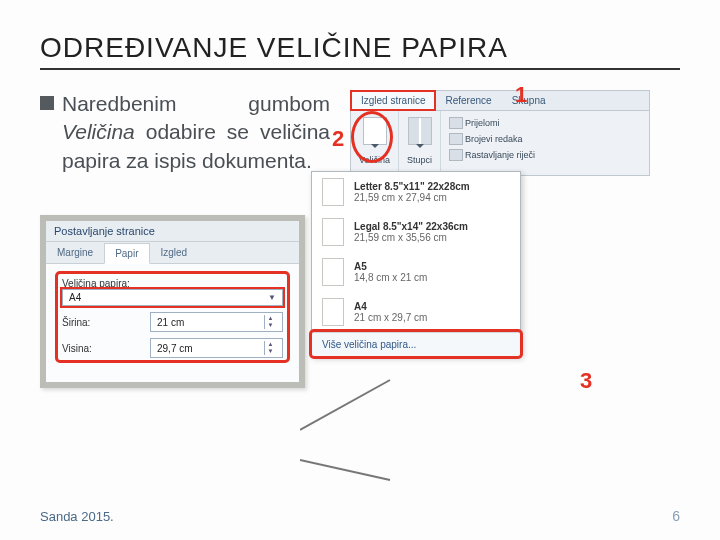 This screenshot has height=540, width=720. I want to click on hyphenation-button: Rastavljanje riječi, so click(492, 155).